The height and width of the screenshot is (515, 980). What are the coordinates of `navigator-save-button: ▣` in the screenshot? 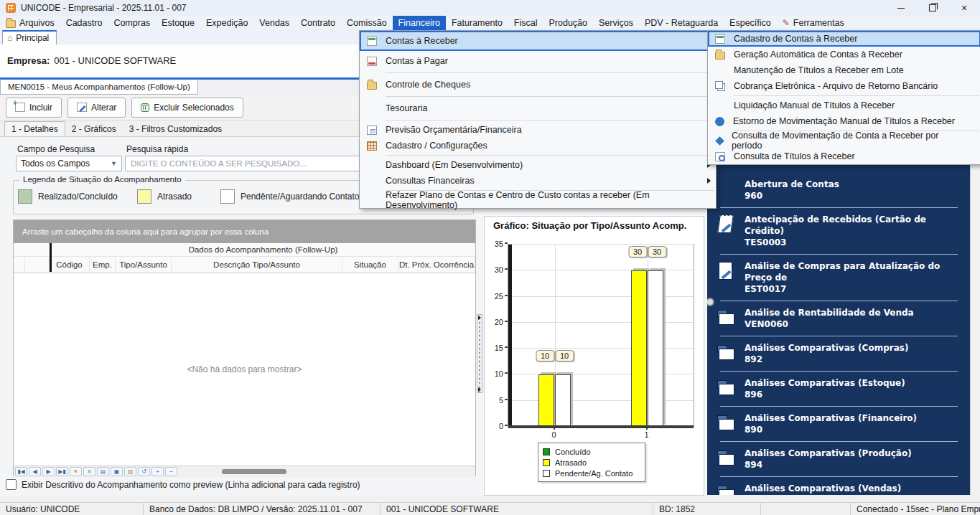 It's located at (116, 472).